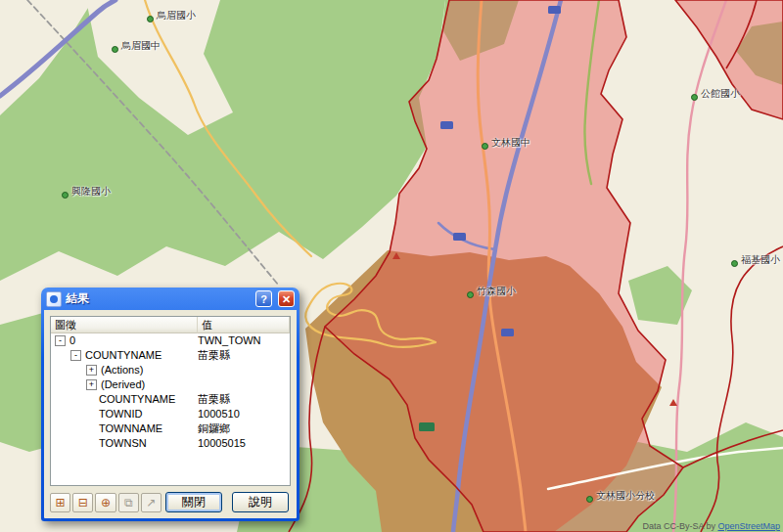  Describe the element at coordinates (264, 299) in the screenshot. I see `dialog-help-button: ?` at that location.